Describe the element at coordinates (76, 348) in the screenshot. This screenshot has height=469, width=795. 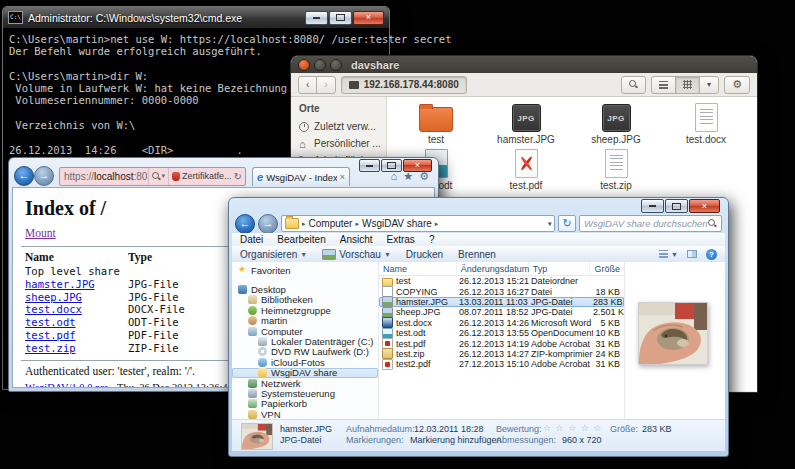
I see `file-link: test.zip` at that location.